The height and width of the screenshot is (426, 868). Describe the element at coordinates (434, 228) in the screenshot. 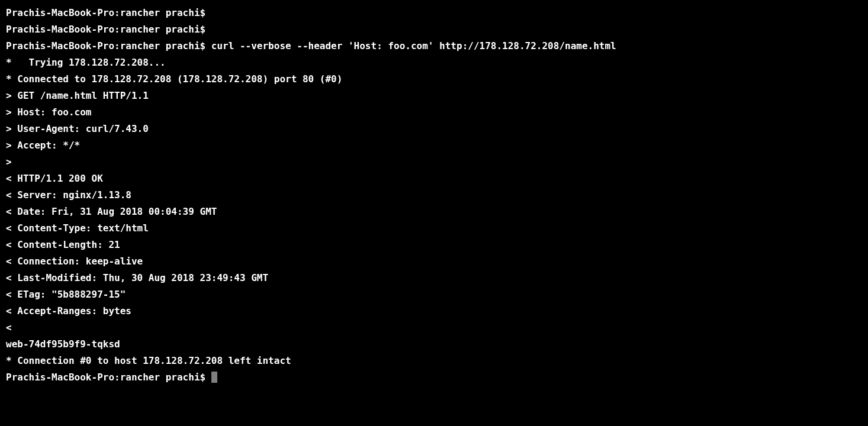

I see `curl-output: < Content-Type: text/html` at that location.